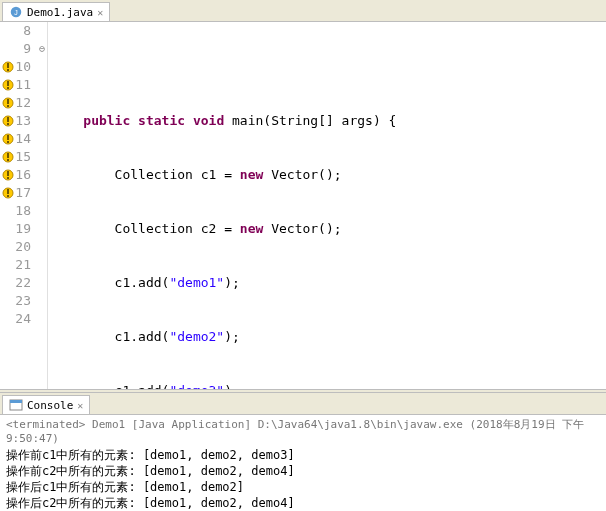 The image size is (606, 511). Describe the element at coordinates (327, 283) in the screenshot. I see `code-line: c1.add("demo1");` at that location.